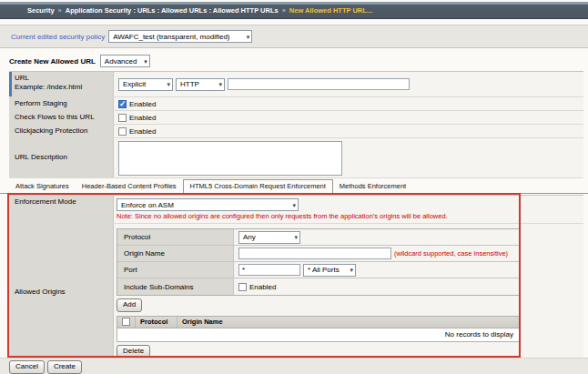  Describe the element at coordinates (176, 237) in the screenshot. I see `protocol-label: Protocol` at that location.